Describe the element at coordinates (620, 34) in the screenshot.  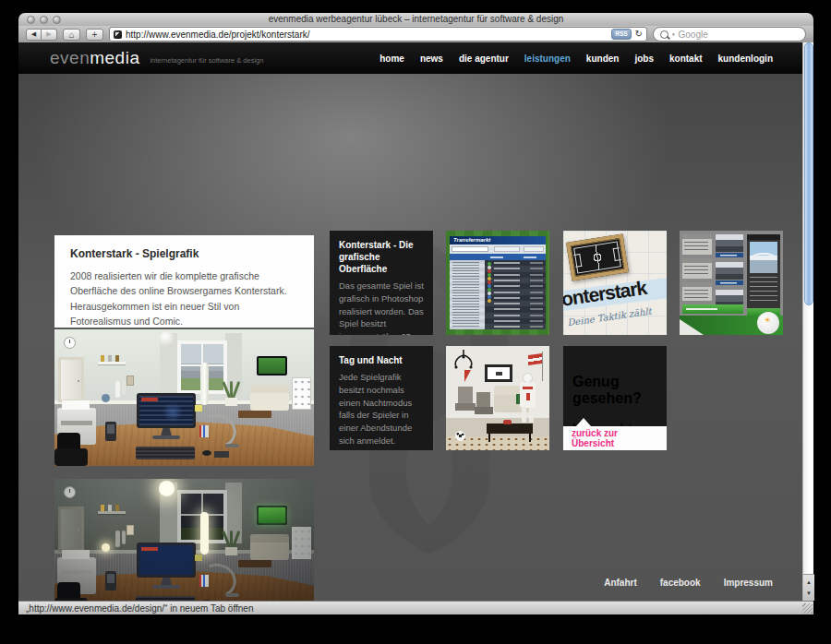
I see `rss-button: RSS` at that location.